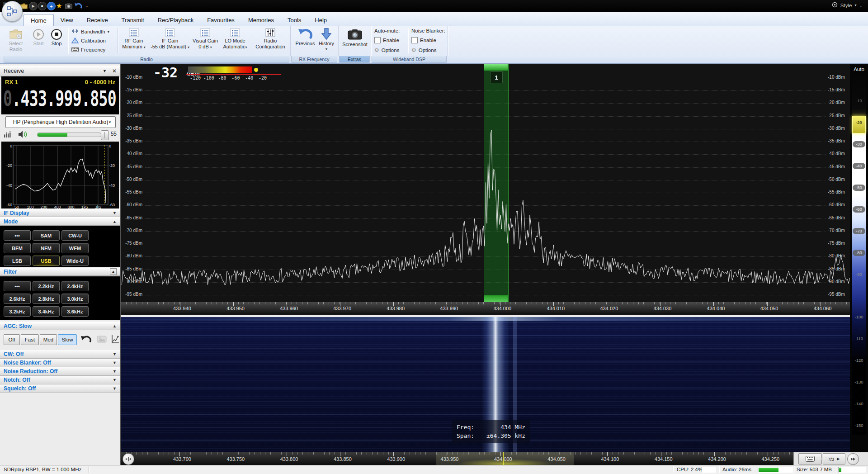 The width and height of the screenshot is (868, 474). I want to click on tab-home: Home, so click(39, 20).